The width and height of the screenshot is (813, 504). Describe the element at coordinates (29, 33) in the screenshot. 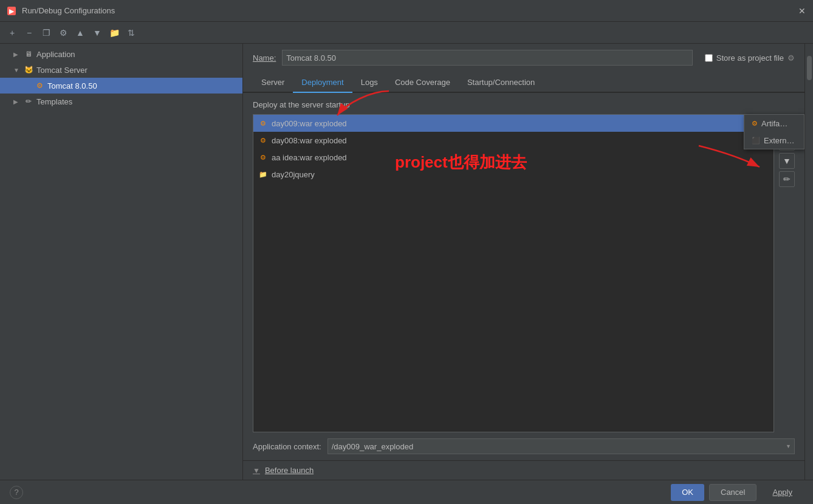

I see `remove-configuration-button: −` at that location.